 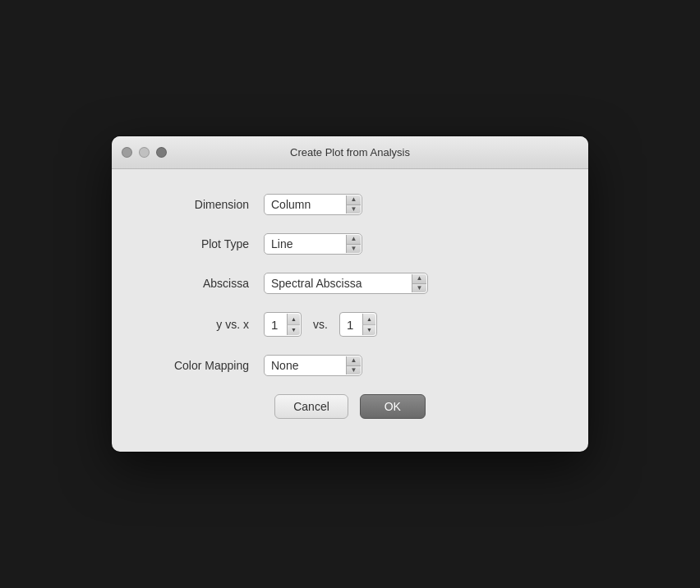 I want to click on x-spinner-wrapper: ▲ ▼, so click(x=358, y=324).